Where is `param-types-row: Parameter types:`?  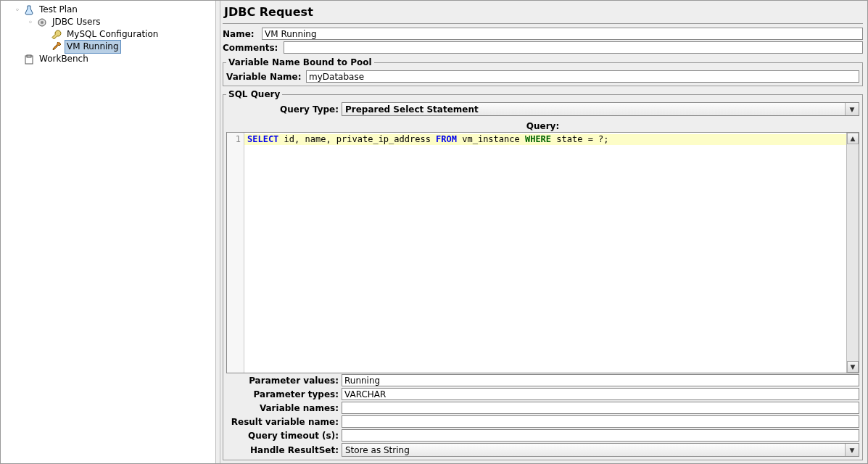
param-types-row: Parameter types: is located at coordinates (542, 394).